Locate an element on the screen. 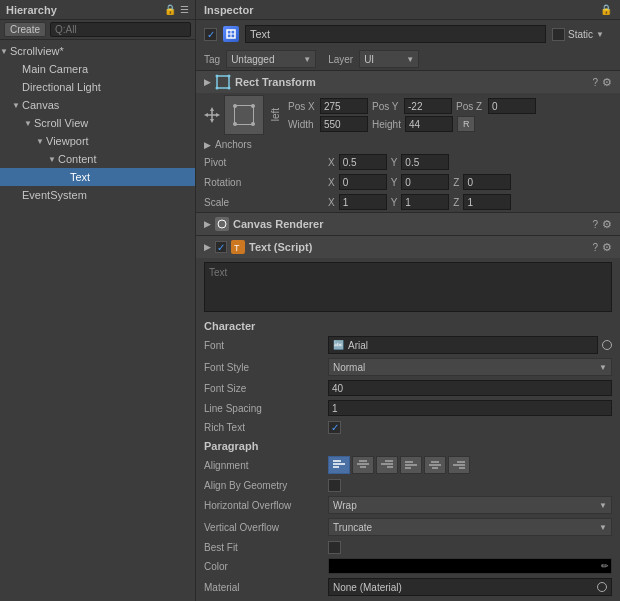 The width and height of the screenshot is (620, 601). static-dropdown-arrow: ▼ is located at coordinates (600, 34).